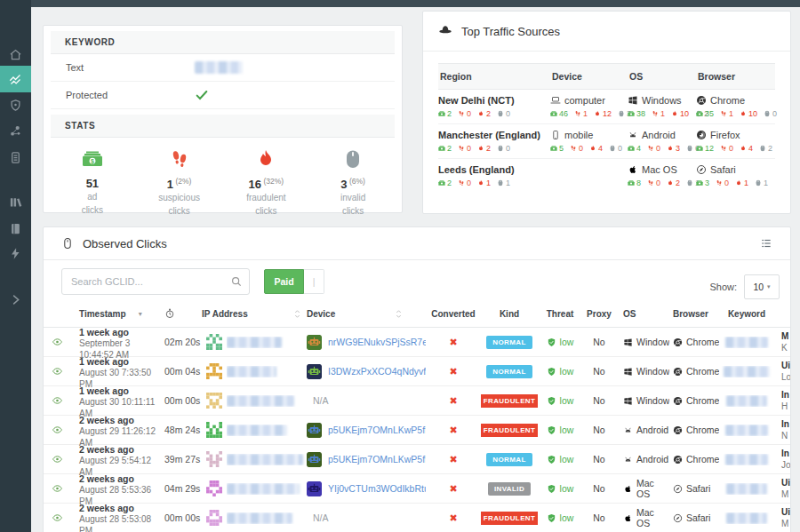  I want to click on browser-cell: Chrome, so click(694, 371).